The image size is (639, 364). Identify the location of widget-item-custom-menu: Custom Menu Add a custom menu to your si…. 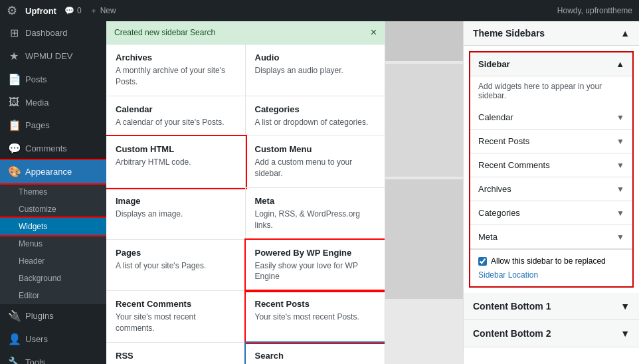
(316, 162).